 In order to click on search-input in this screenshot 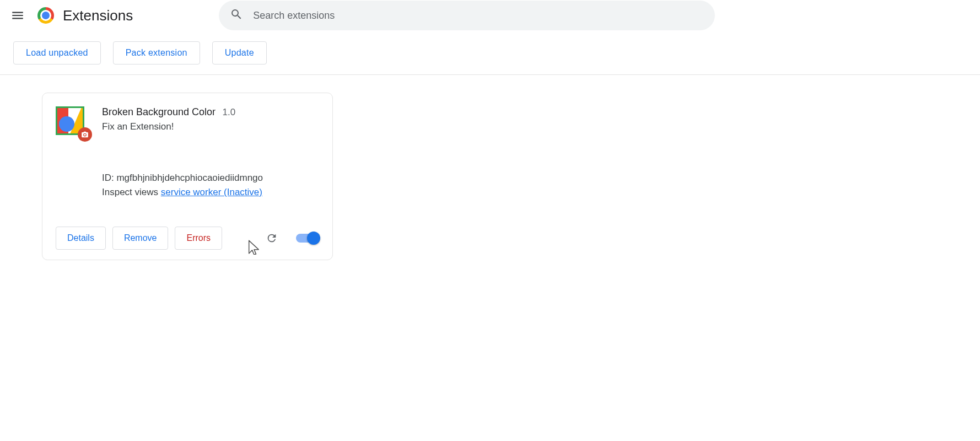, I will do `click(478, 15)`.